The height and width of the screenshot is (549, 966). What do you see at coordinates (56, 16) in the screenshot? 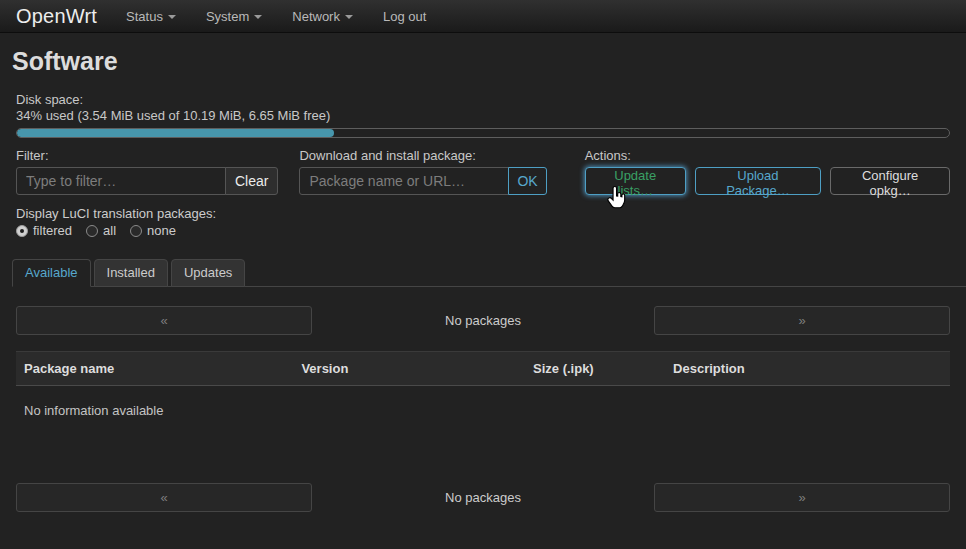
I see `brand-logo: OpenWrt` at bounding box center [56, 16].